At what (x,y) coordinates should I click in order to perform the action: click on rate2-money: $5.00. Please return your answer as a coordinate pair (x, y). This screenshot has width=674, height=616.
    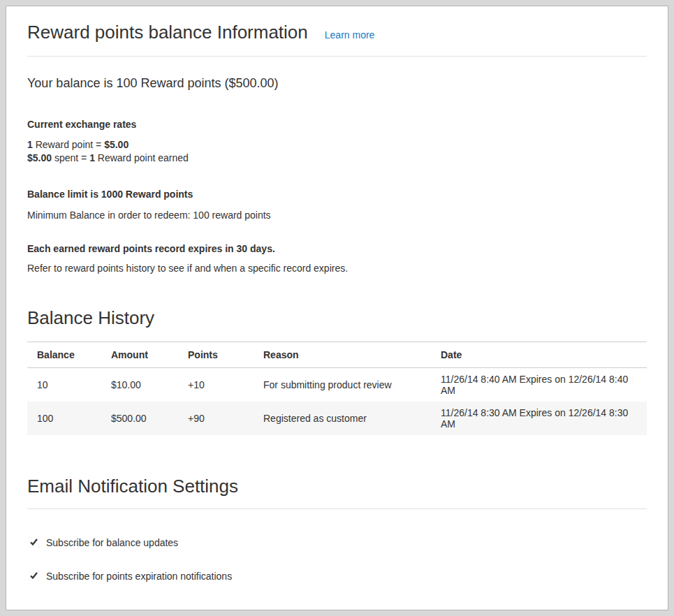
    Looking at the image, I should click on (39, 158).